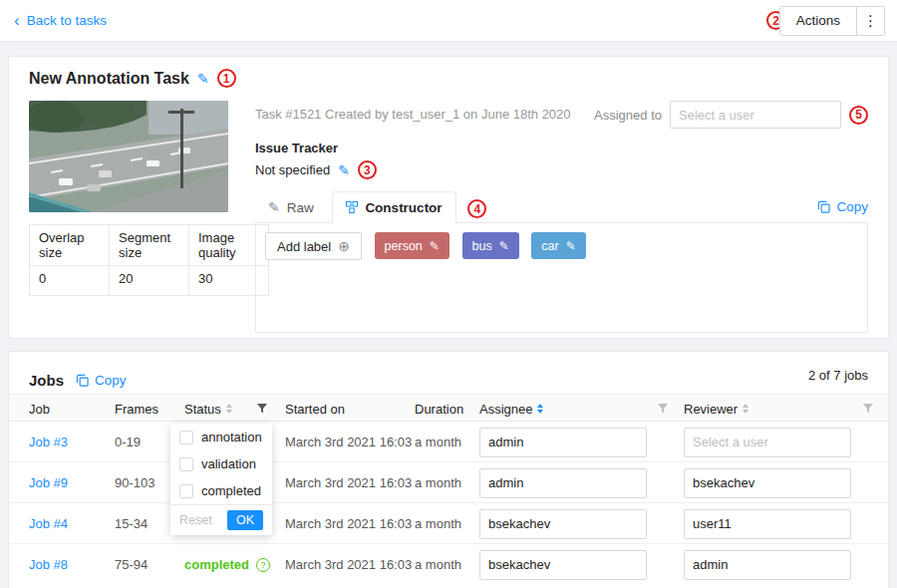 The width and height of the screenshot is (897, 588). Describe the element at coordinates (304, 247) in the screenshot. I see `add-label-text: Add label` at that location.